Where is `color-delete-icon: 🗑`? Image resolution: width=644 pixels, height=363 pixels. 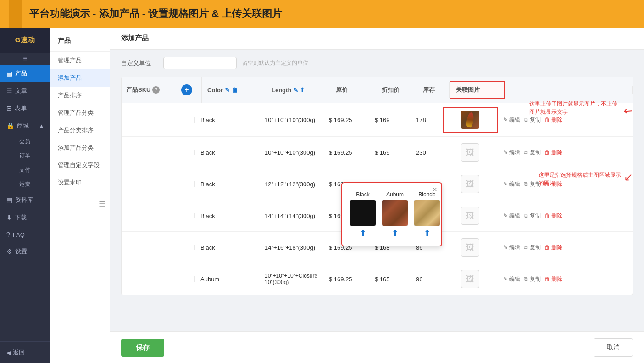
color-delete-icon: 🗑 is located at coordinates (235, 90).